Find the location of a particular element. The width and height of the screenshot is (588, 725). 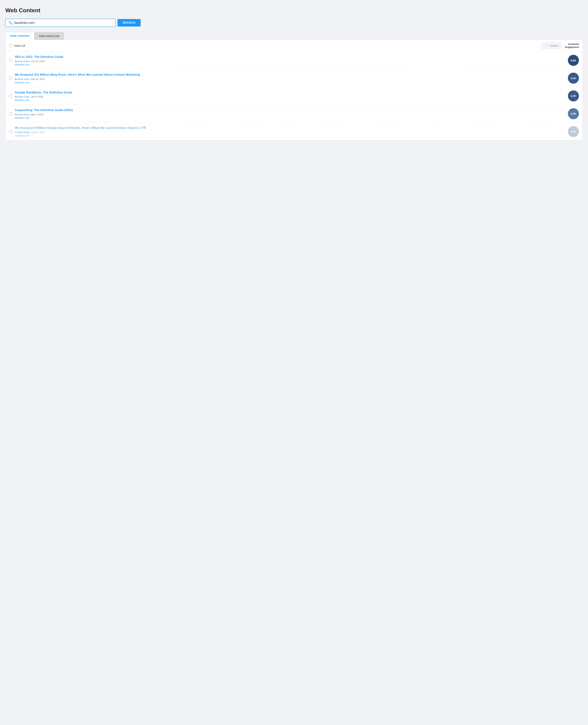

search-input is located at coordinates (63, 23).